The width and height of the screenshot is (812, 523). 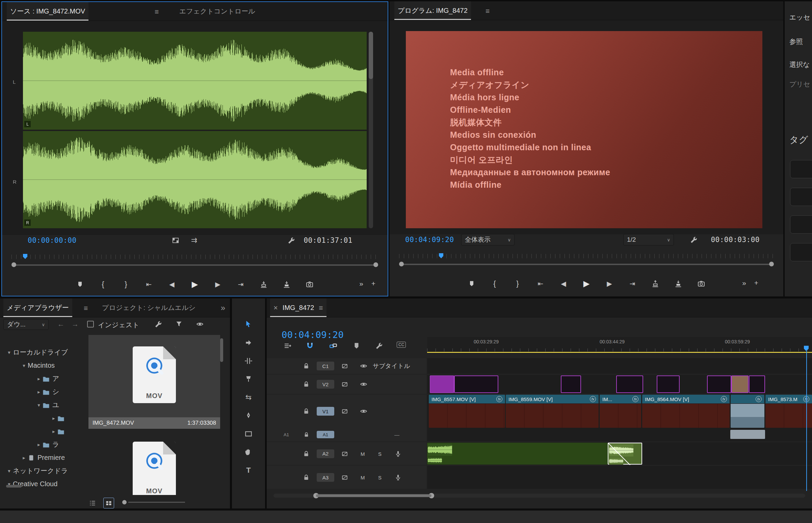 I want to click on tab-source-monitor: ソース : IMG_8472.MOV, so click(x=48, y=12).